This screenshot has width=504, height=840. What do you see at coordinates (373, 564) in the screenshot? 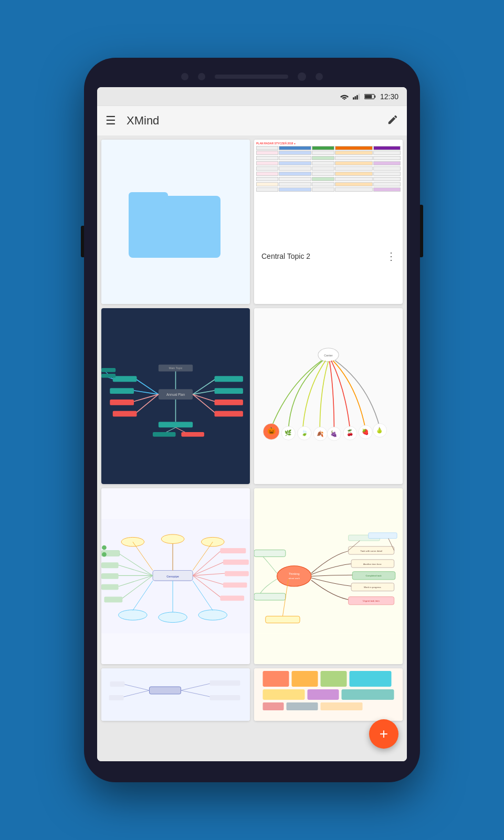
I see `svg-text: Another item here` at bounding box center [373, 564].